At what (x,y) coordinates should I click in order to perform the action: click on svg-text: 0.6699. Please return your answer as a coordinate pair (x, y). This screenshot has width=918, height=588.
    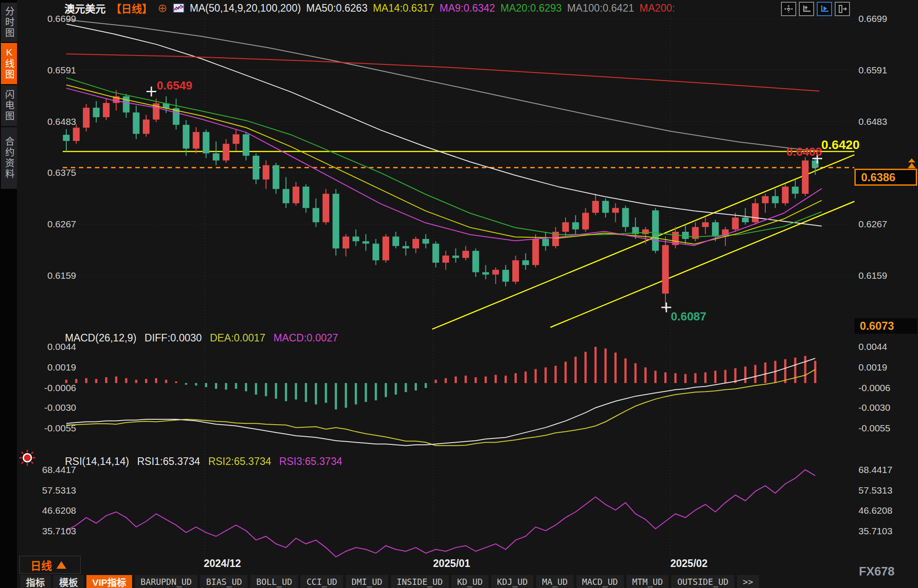
    Looking at the image, I should click on (873, 19).